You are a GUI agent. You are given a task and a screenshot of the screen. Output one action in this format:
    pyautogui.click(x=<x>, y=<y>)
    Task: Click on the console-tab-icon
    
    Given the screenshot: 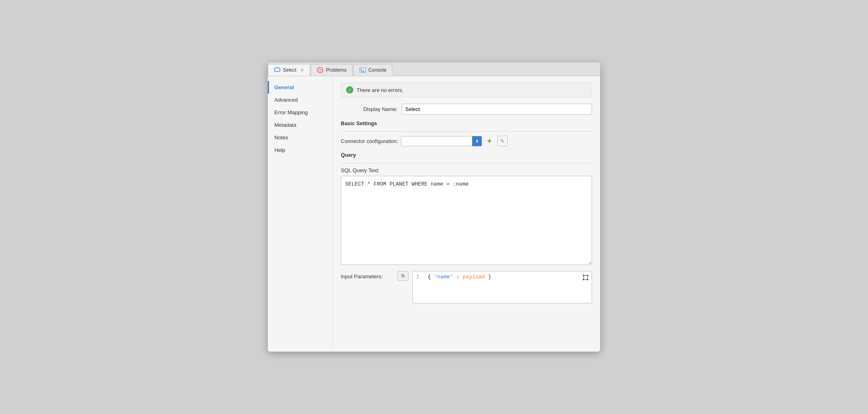 What is the action you would take?
    pyautogui.click(x=363, y=70)
    